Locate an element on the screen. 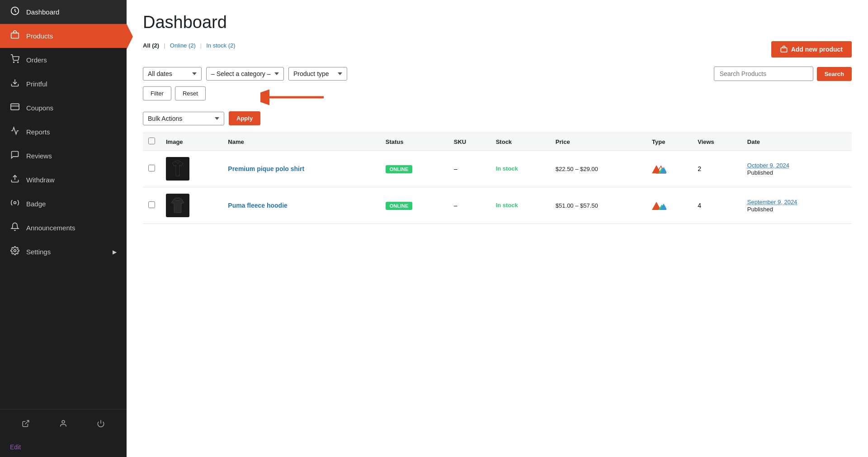 The width and height of the screenshot is (868, 457). sidebar-item-announcements: Announcements is located at coordinates (63, 228).